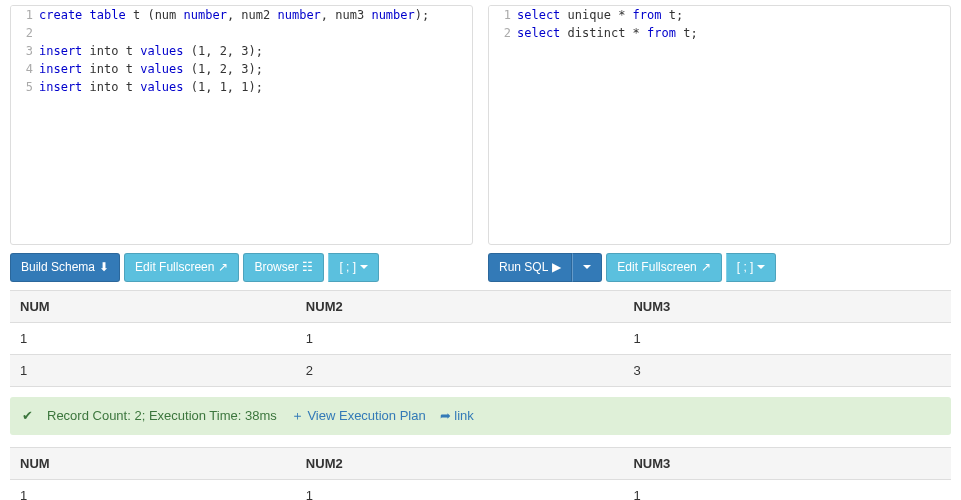 Image resolution: width=961 pixels, height=500 pixels. I want to click on check-icon: ✔, so click(28, 416).